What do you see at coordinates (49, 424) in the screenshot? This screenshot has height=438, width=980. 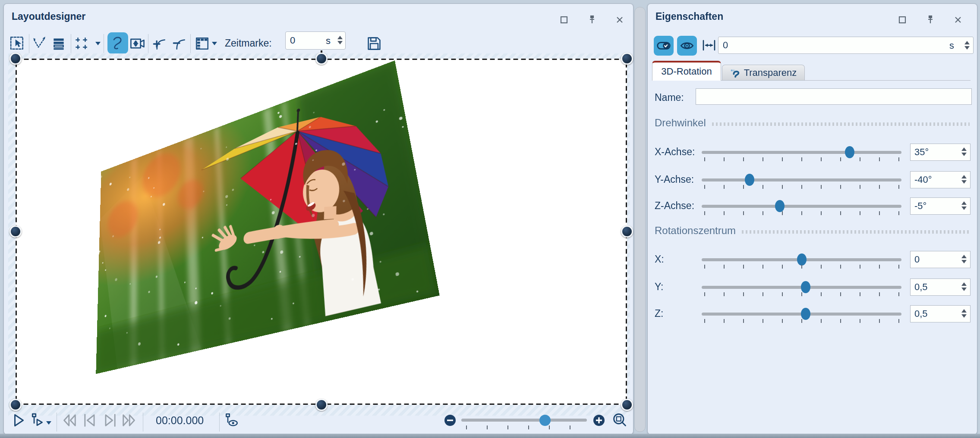 I see `play-dropdown-arrow` at bounding box center [49, 424].